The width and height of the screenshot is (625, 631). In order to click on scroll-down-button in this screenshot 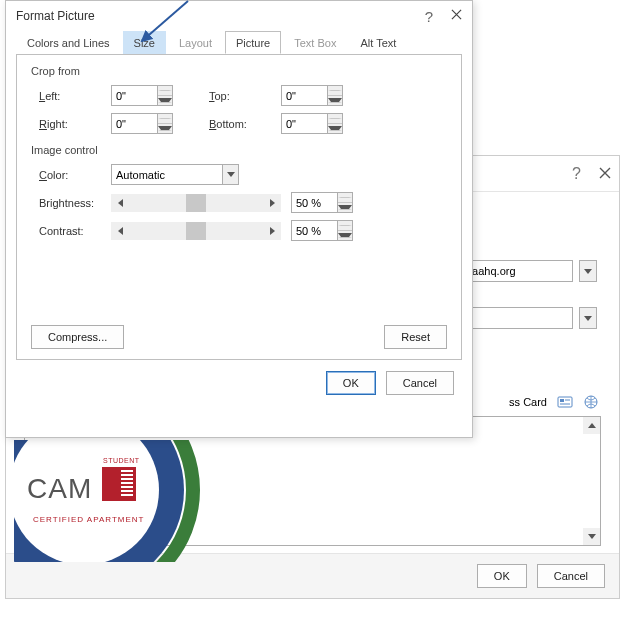, I will do `click(592, 536)`.